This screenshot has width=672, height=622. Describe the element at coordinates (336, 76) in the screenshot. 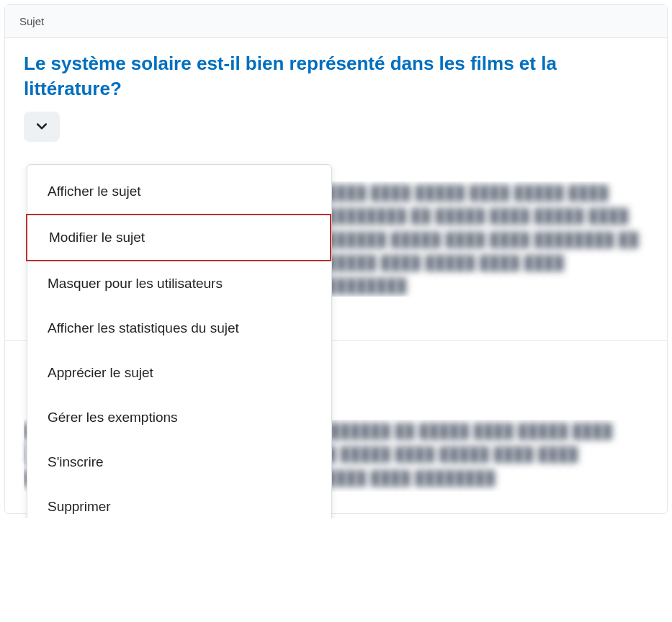

I see `topic-title-link: Le système solaire est-il bien représent…` at that location.